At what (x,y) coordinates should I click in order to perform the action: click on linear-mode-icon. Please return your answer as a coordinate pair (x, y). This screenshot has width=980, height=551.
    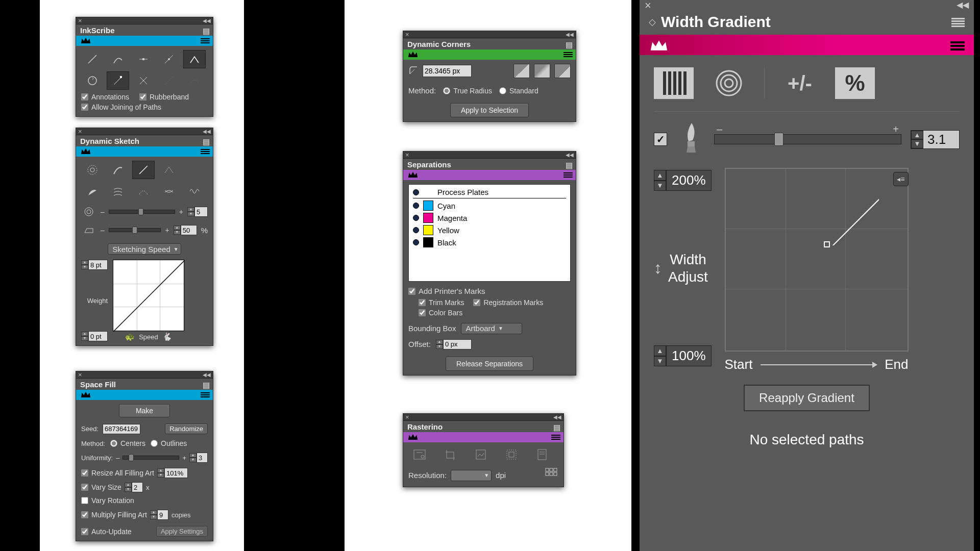
    Looking at the image, I should click on (674, 83).